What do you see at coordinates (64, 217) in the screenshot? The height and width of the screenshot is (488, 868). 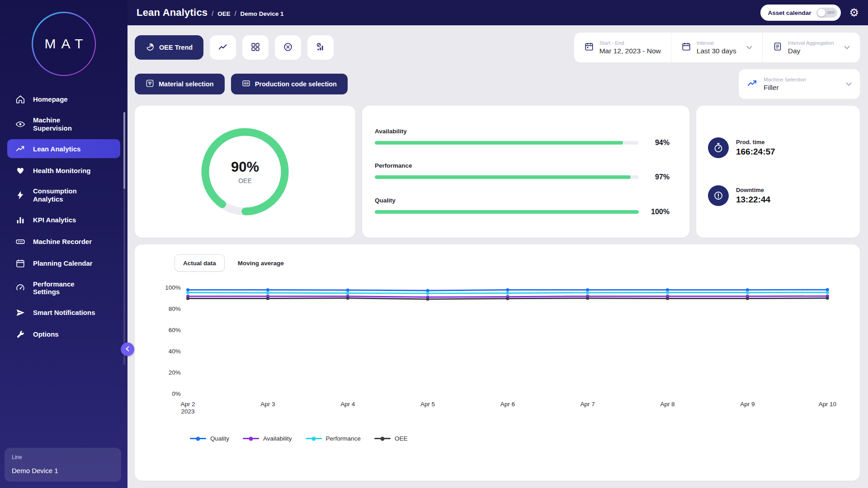 I see `sidebar-nav: Homepage Machine Supervision Lean Analyt…` at bounding box center [64, 217].